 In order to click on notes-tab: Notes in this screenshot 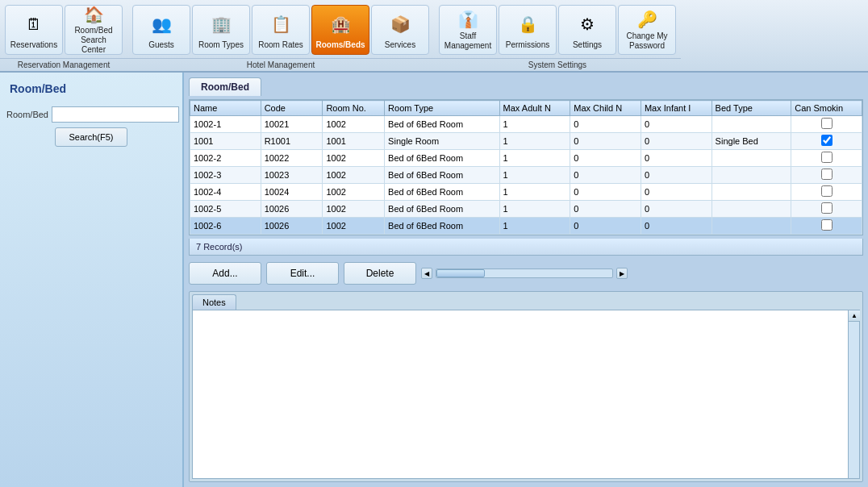, I will do `click(215, 302)`.